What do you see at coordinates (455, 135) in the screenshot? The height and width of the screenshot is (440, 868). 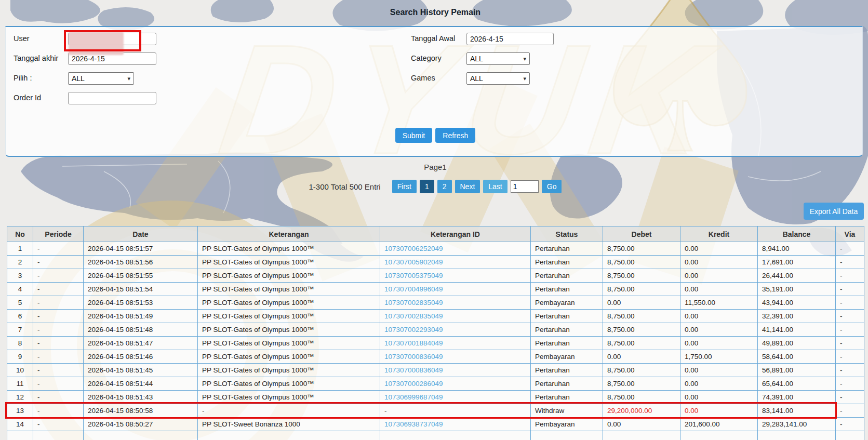 I see `refresh-button: Refresh` at bounding box center [455, 135].